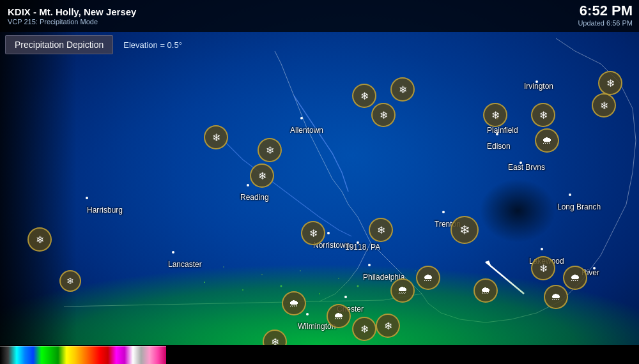 This screenshot has width=639, height=364. I want to click on wx-icon-icon16: 🌧, so click(486, 291).